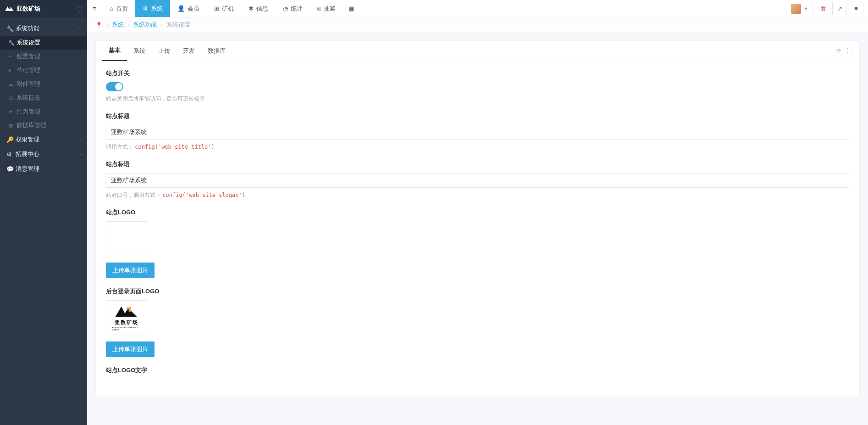  Describe the element at coordinates (181, 8) in the screenshot. I see `user-icon: 👤` at that location.